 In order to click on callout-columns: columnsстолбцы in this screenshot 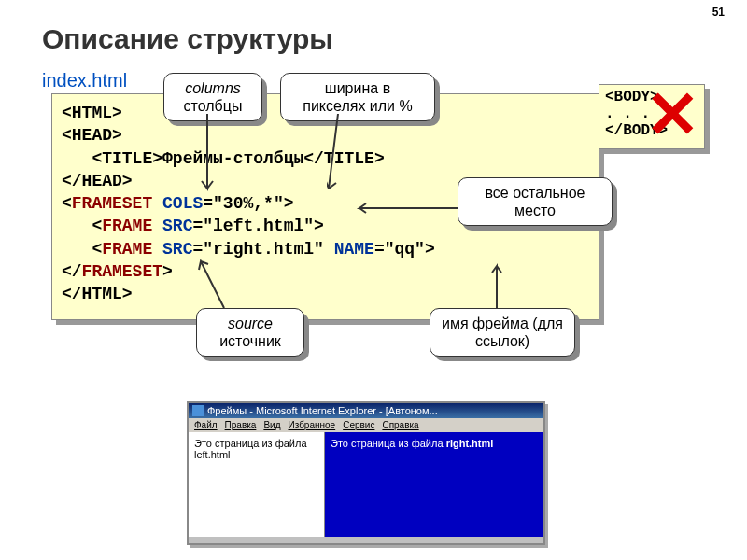, I will do `click(213, 97)`.